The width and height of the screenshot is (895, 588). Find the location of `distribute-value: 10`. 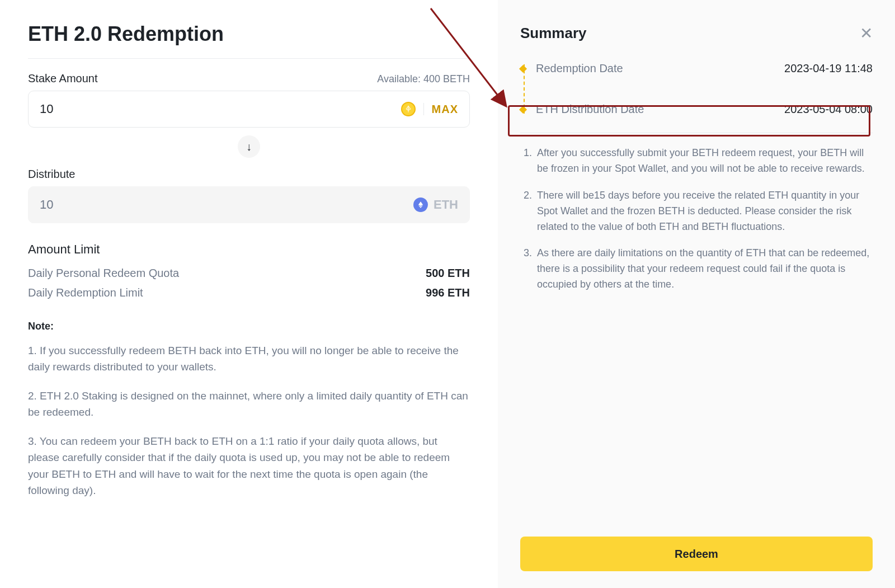

distribute-value: 10 is located at coordinates (227, 205).